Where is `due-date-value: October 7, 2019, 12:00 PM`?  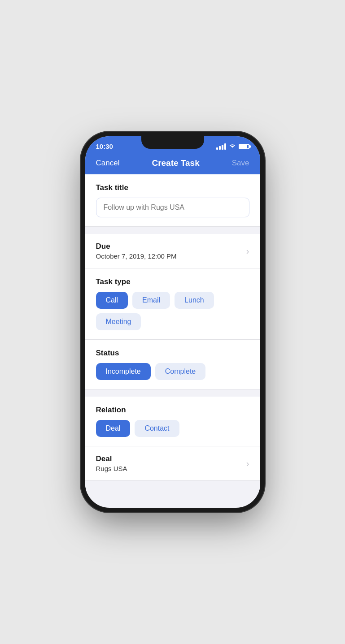 due-date-value: October 7, 2019, 12:00 PM is located at coordinates (136, 256).